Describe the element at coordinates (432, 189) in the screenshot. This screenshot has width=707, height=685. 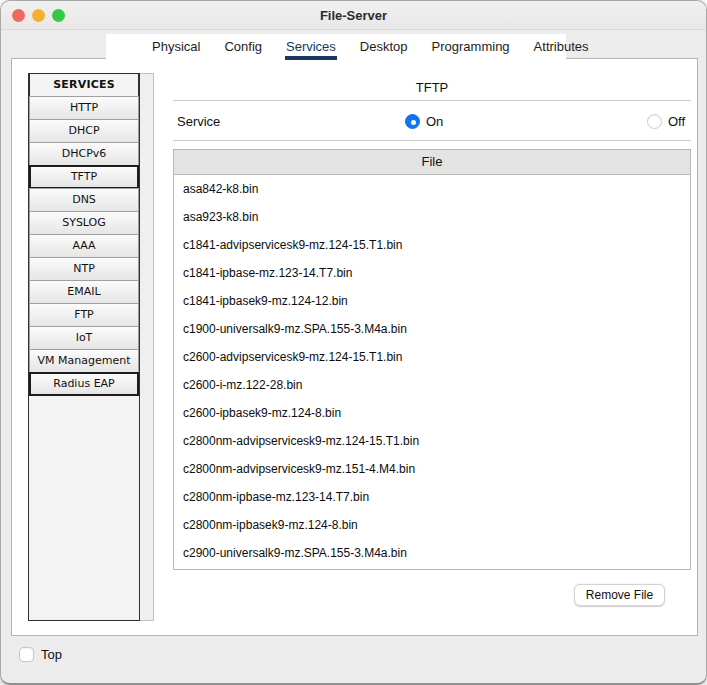
I see `file-row-asa842-k8-bin: asa842-k8.bin` at that location.